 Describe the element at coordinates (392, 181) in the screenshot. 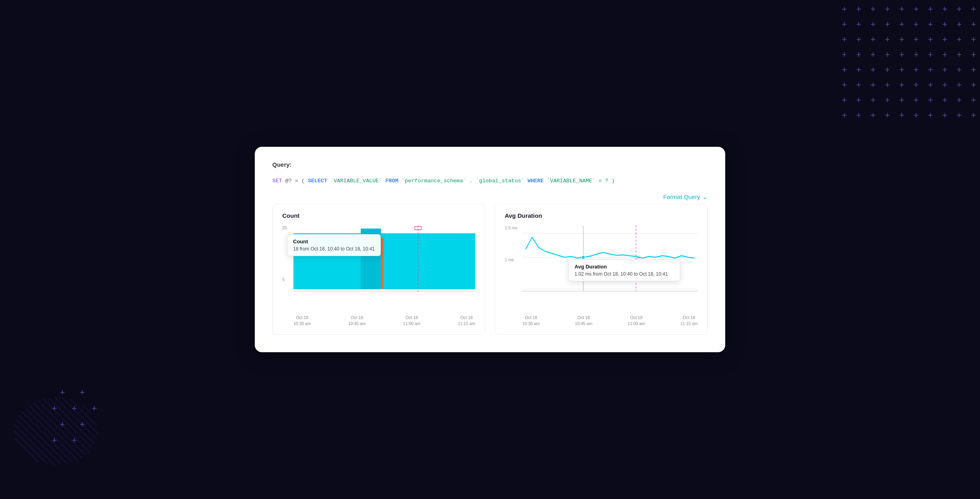

I see `keyword-from: FROM` at that location.